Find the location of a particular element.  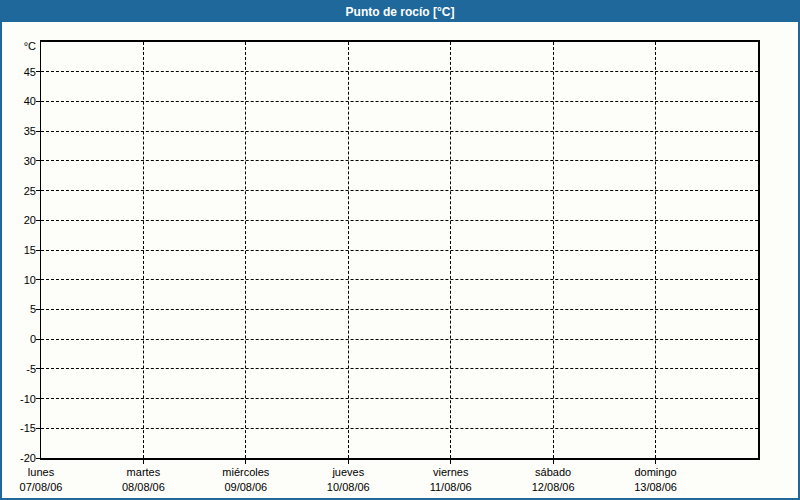

y-tick-label: -20 is located at coordinates (19, 458).